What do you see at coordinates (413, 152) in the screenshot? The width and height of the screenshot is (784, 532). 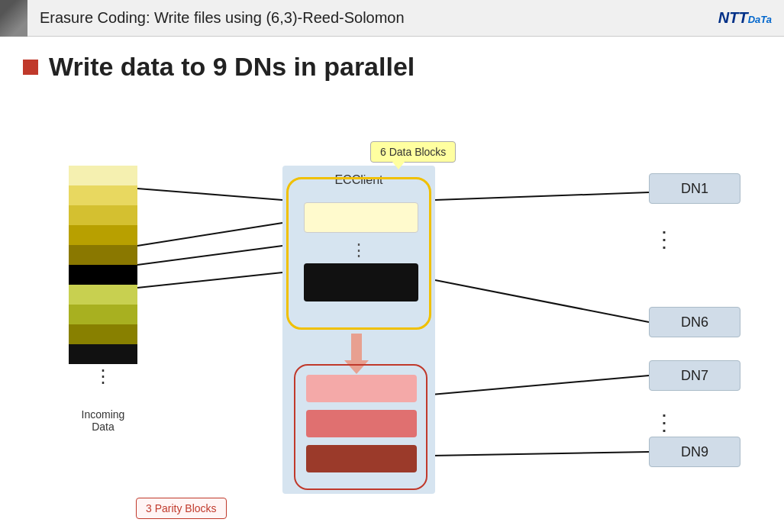 I see `callout-6data: 6 Data Blocks` at bounding box center [413, 152].